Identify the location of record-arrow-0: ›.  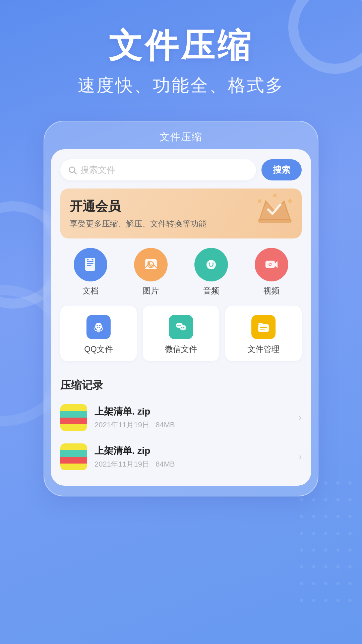
(300, 418).